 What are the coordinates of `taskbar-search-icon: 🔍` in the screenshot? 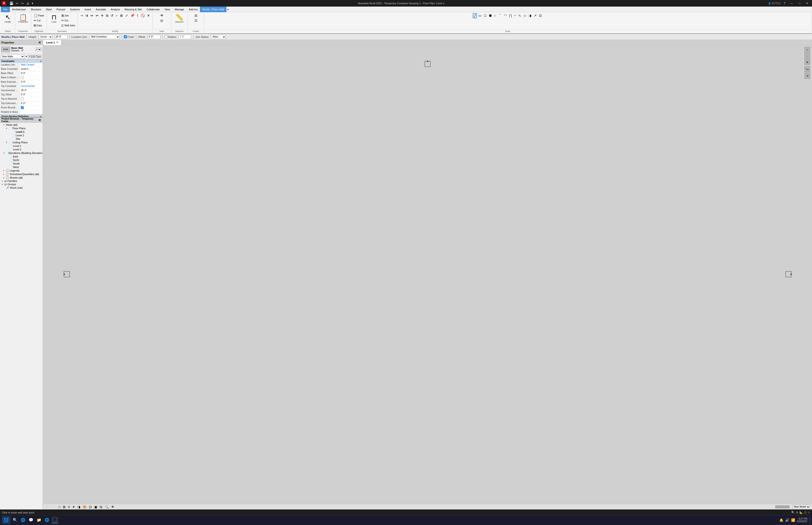 It's located at (15, 520).